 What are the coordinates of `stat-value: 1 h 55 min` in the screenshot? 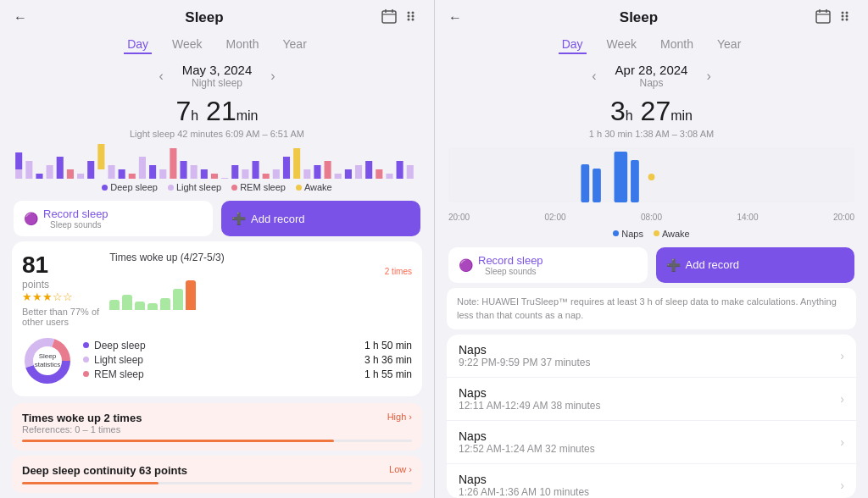 It's located at (388, 374).